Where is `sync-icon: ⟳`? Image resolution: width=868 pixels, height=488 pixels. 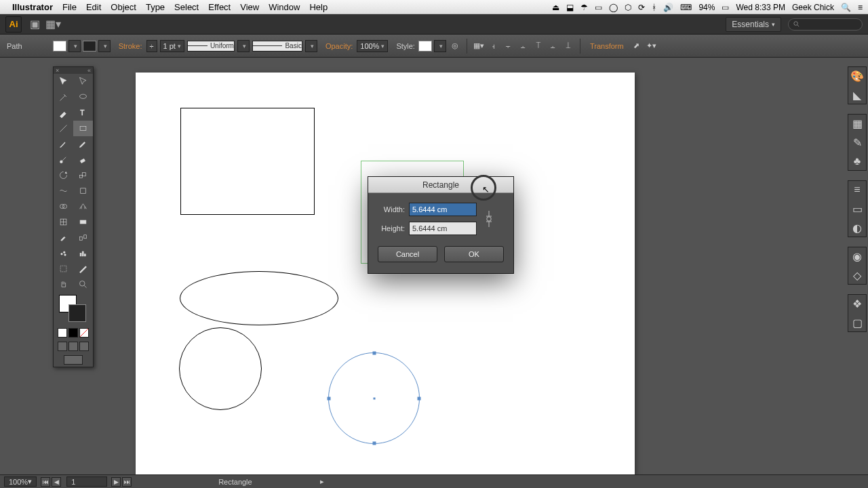 sync-icon: ⟳ is located at coordinates (642, 7).